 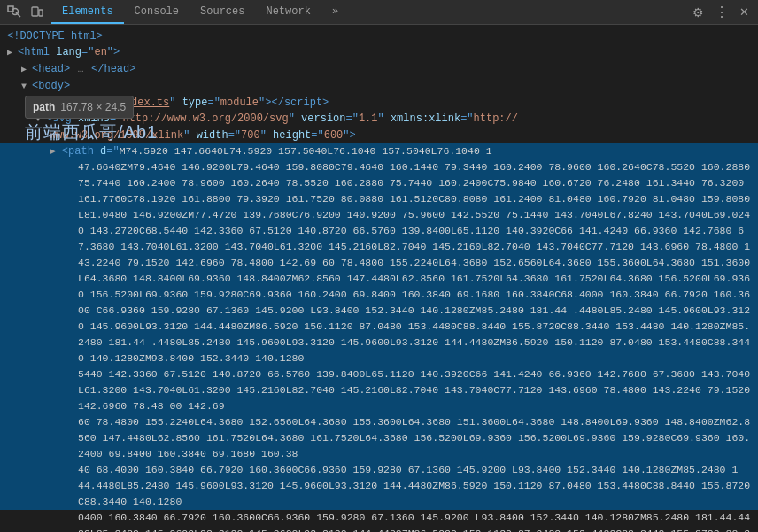 I want to click on tab-more: », so click(x=335, y=12).